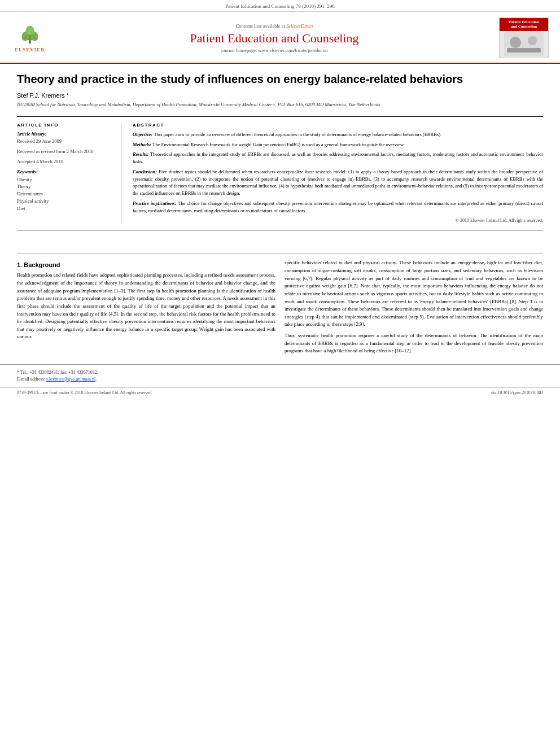 The image size is (560, 747). Describe the element at coordinates (280, 95) in the screenshot. I see `author-line: Stef P.J. Kremers *` at that location.